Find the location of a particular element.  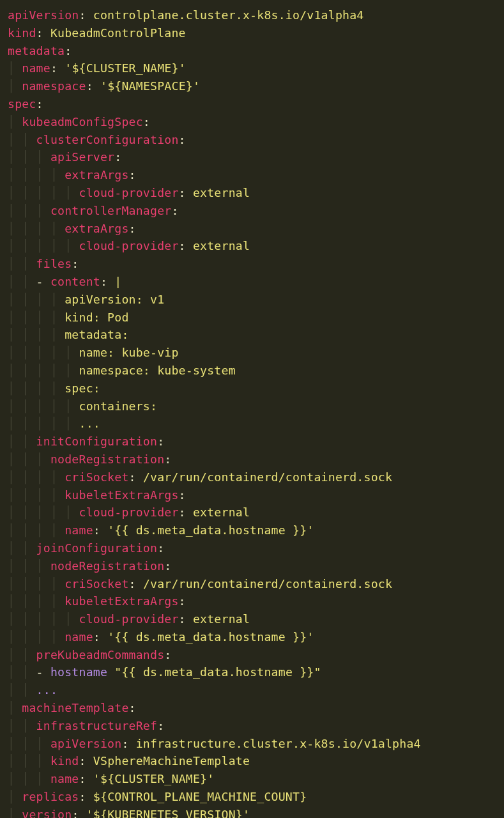

yaml-ellipsis: ... is located at coordinates (47, 690).